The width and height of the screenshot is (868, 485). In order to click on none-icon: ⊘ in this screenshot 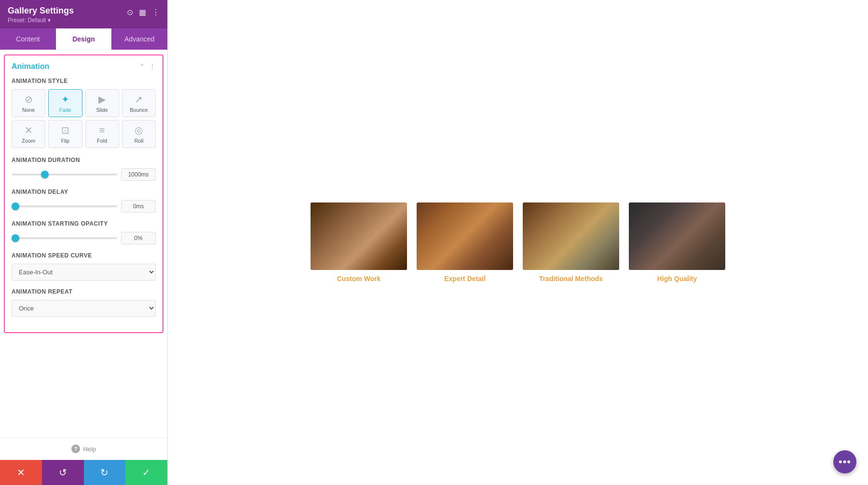, I will do `click(29, 99)`.